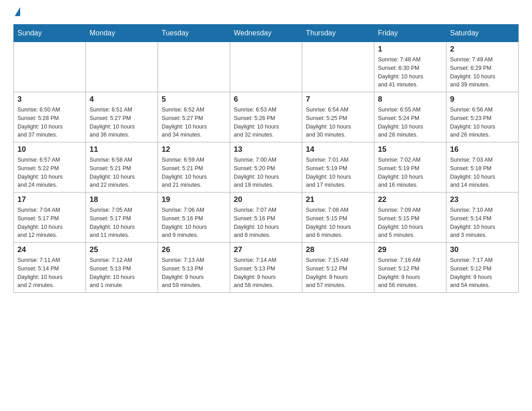 Image resolution: width=532 pixels, height=411 pixels. I want to click on day-info: Sunrise: 7:00 AM Sunset: 5:20 PM Dayligh…, so click(266, 173).